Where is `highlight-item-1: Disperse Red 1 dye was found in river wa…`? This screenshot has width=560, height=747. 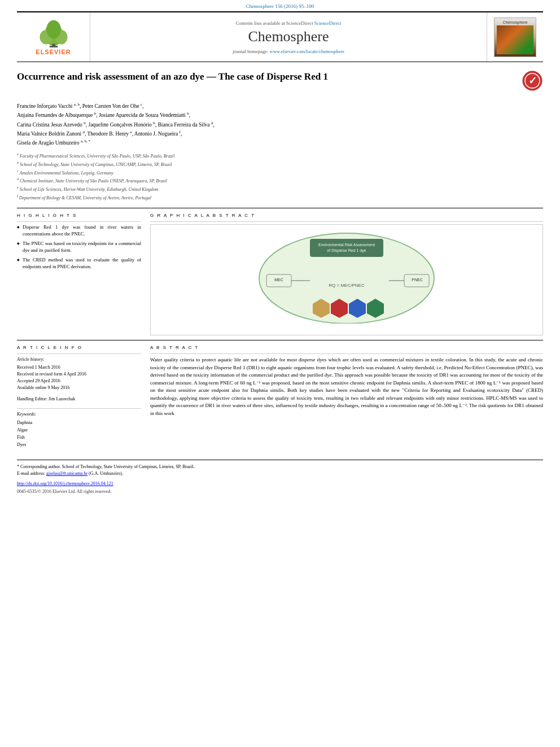
highlight-item-1: Disperse Red 1 dye was found in river wa… is located at coordinates (79, 231).